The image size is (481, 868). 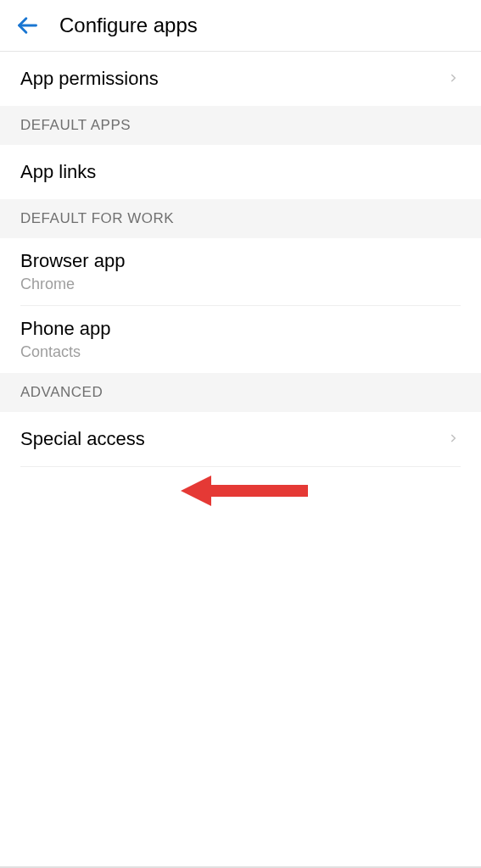 I want to click on app-permissions-item: App permissions, so click(x=241, y=79).